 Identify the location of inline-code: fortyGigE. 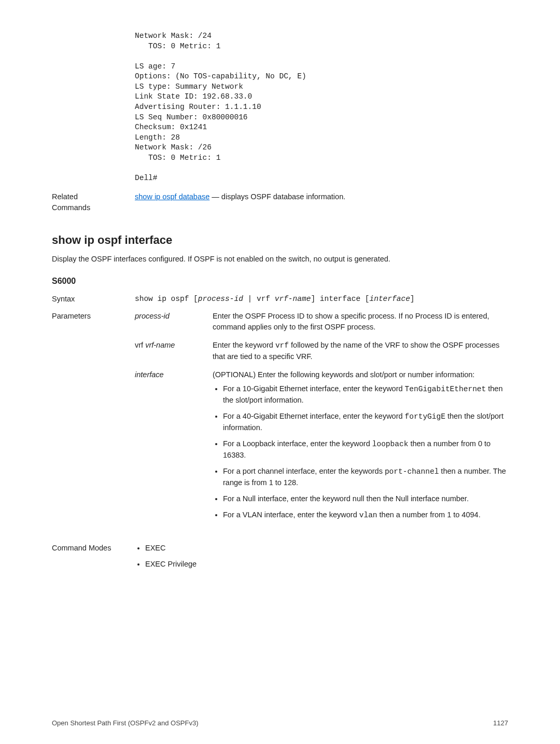
(425, 417).